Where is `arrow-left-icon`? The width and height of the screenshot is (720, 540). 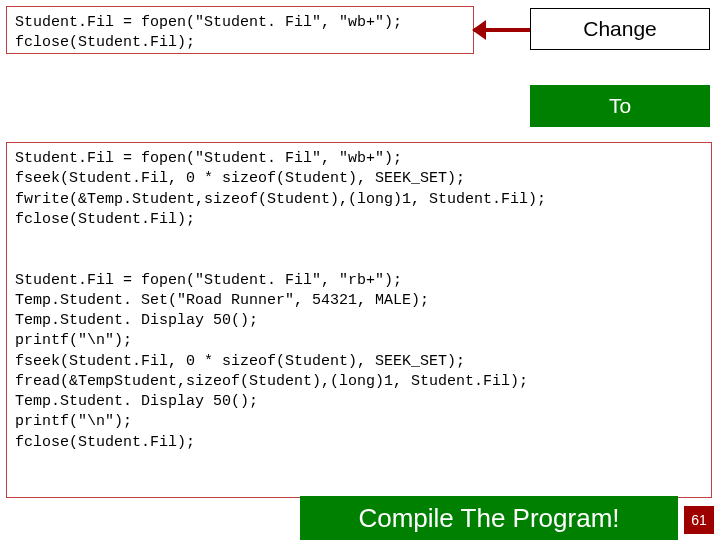 arrow-left-icon is located at coordinates (479, 30).